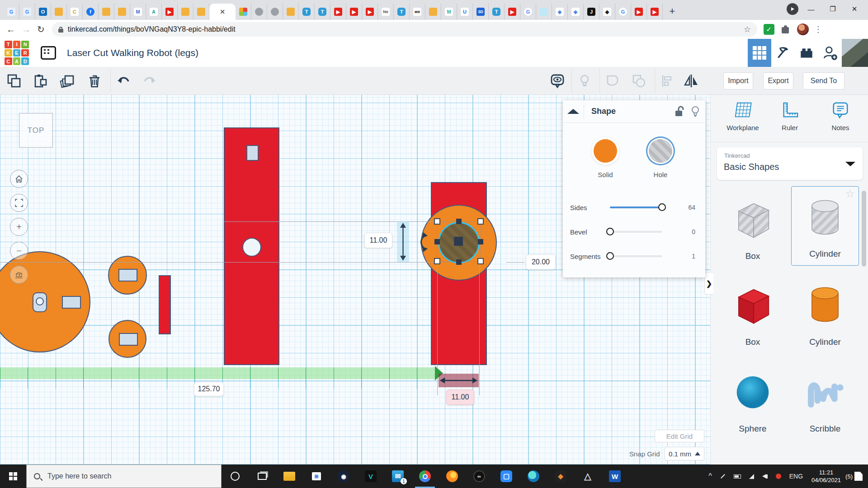 This screenshot has height=488, width=868. Describe the element at coordinates (636, 232) in the screenshot. I see `bevel-slider` at that location.